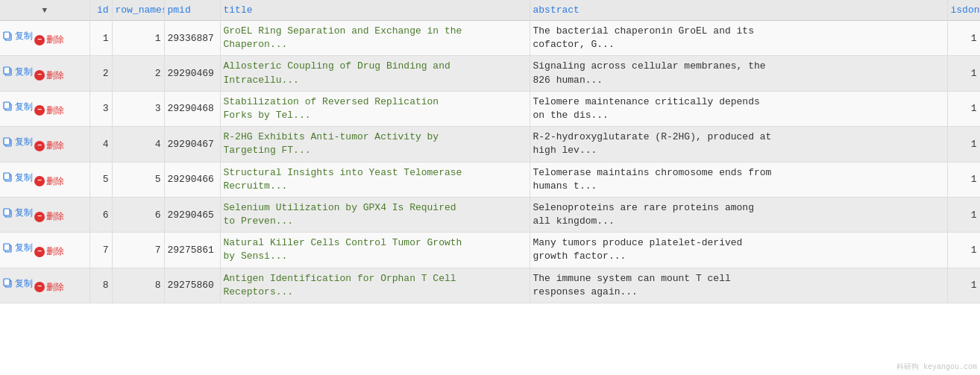 The height and width of the screenshot is (375, 980). I want to click on abstract-line1: R-2-hydroxyglutarate (R-2HG), produced a…, so click(653, 137).